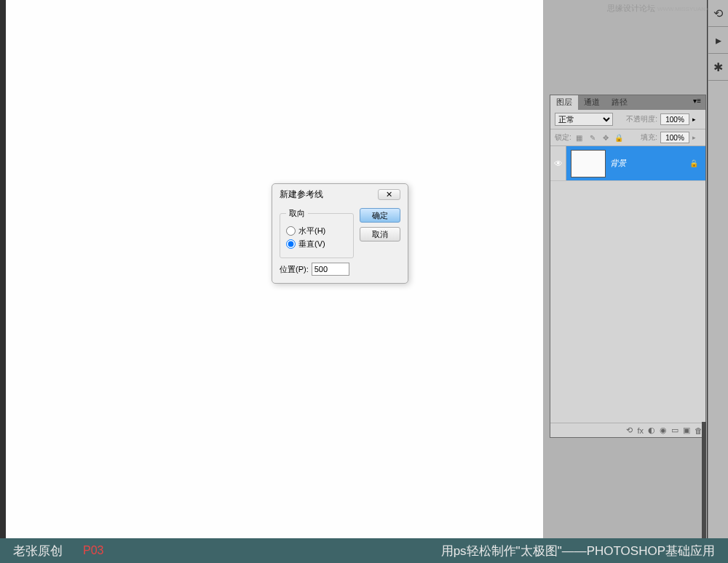  What do you see at coordinates (664, 9) in the screenshot?
I see `watermark: 思缘设计论坛 WWW.MISSYUAN.COM` at bounding box center [664, 9].